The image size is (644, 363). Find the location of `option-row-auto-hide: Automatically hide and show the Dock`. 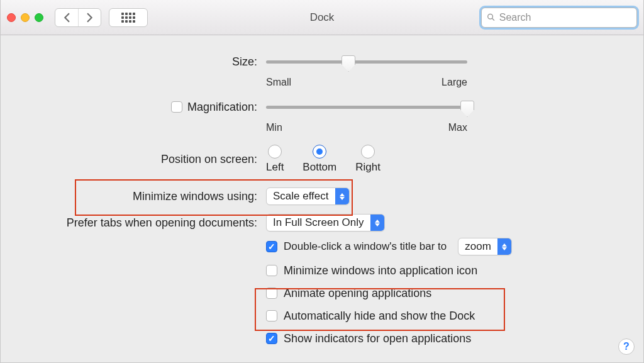

option-row-auto-hide: Automatically hide and show the Dock is located at coordinates (322, 316).